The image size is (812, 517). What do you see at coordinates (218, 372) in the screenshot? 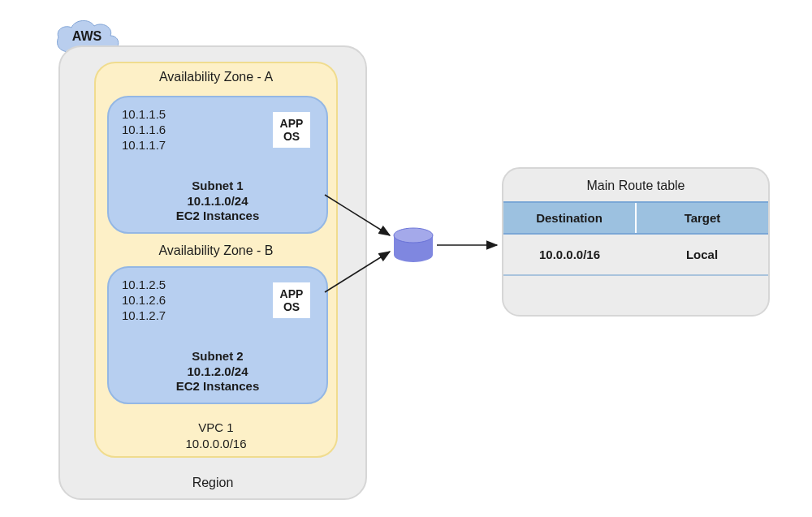
I see `subnet-cidr: 10.1.2.0/24` at bounding box center [218, 372].